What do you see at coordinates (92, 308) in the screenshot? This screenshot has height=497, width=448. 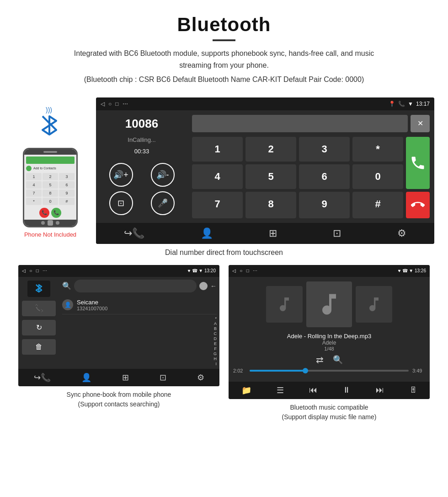 I see `pb-contact-phone: 13241007000` at bounding box center [92, 308].